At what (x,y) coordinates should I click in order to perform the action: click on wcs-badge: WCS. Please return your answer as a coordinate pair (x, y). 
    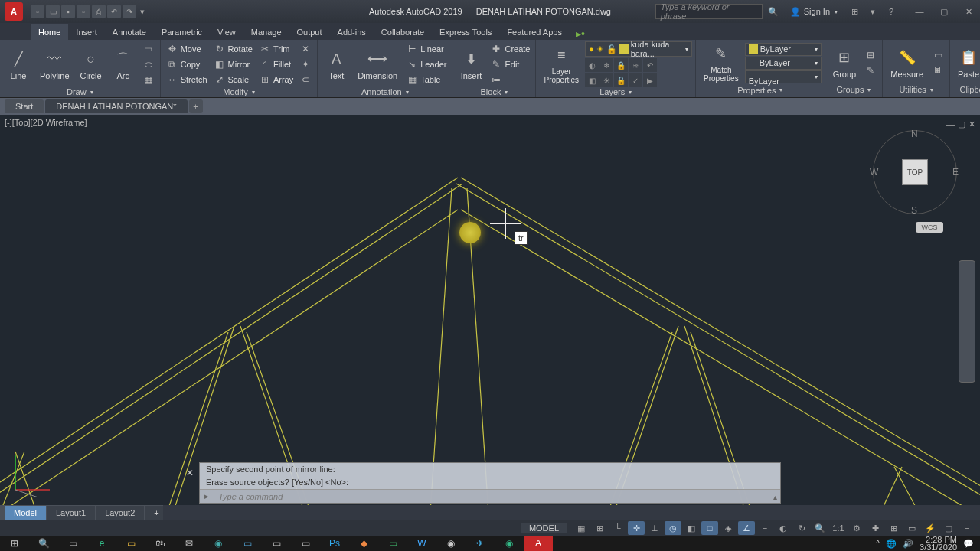
    Looking at the image, I should click on (929, 227).